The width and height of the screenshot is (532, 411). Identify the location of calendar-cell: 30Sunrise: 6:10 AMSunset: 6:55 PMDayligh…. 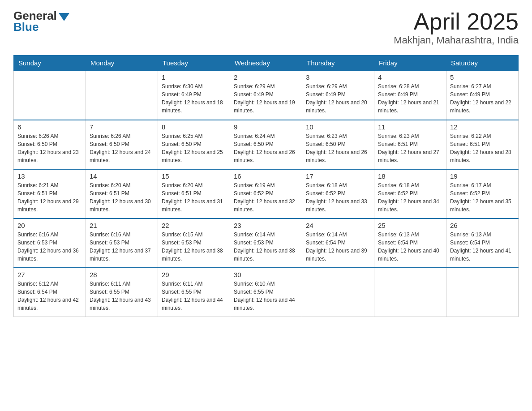
(266, 292).